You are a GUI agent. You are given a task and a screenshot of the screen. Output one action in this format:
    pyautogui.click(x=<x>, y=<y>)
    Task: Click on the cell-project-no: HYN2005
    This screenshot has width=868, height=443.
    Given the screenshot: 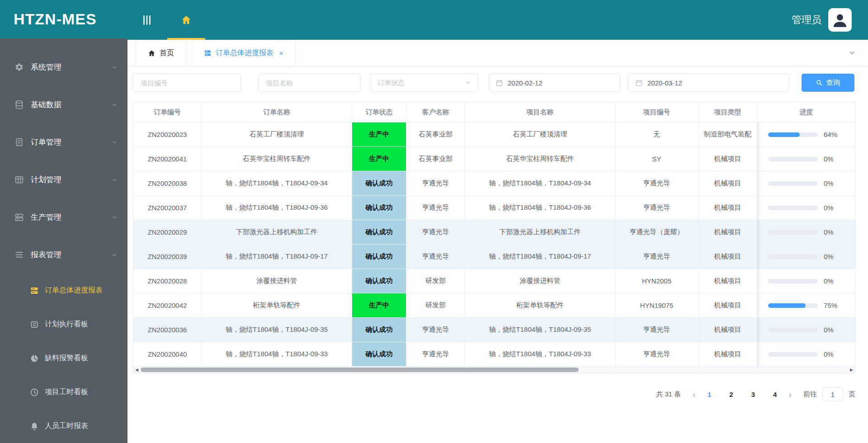 What is the action you would take?
    pyautogui.click(x=657, y=281)
    